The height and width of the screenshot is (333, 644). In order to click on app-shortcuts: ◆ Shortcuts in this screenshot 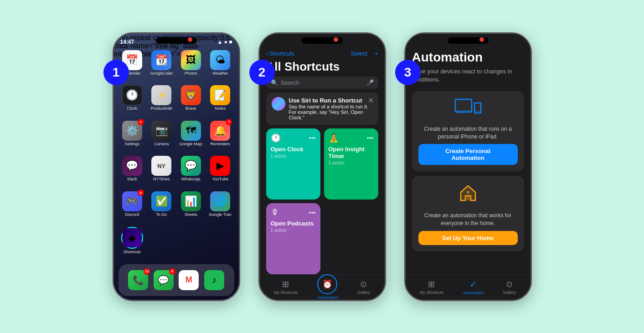, I will do `click(132, 245)`.